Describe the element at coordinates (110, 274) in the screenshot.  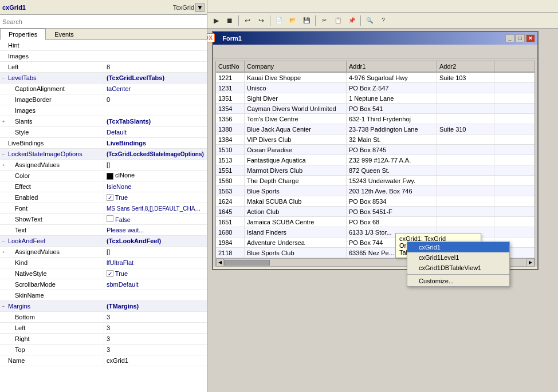
I see `nativestyle-checkbox` at that location.